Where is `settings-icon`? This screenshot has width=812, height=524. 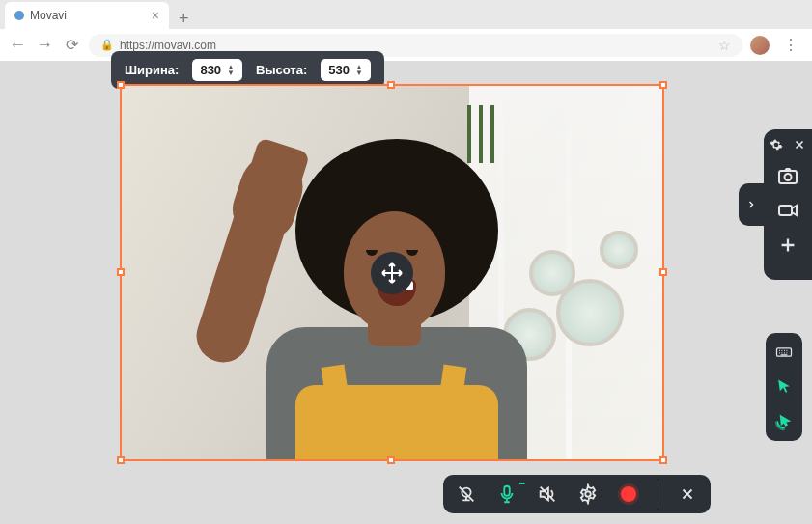 settings-icon is located at coordinates (776, 145).